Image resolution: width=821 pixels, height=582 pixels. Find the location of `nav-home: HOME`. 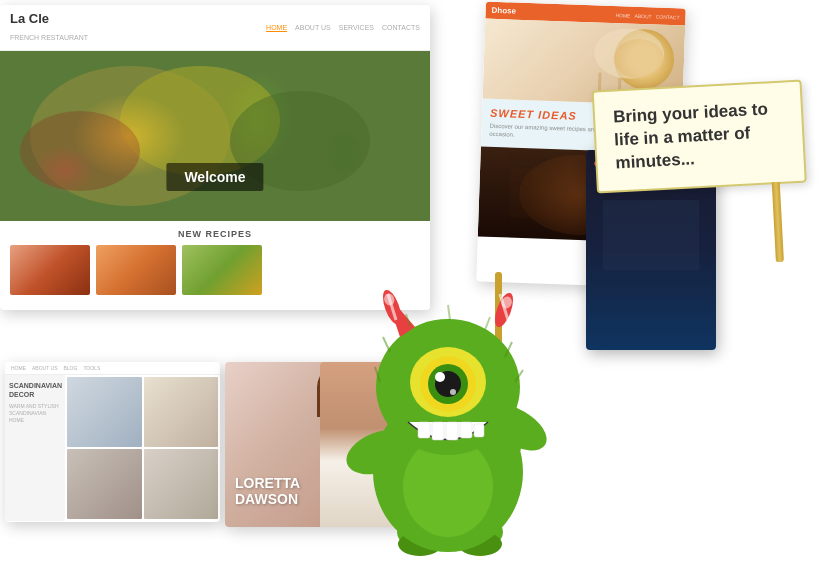

nav-home: HOME is located at coordinates (276, 28).